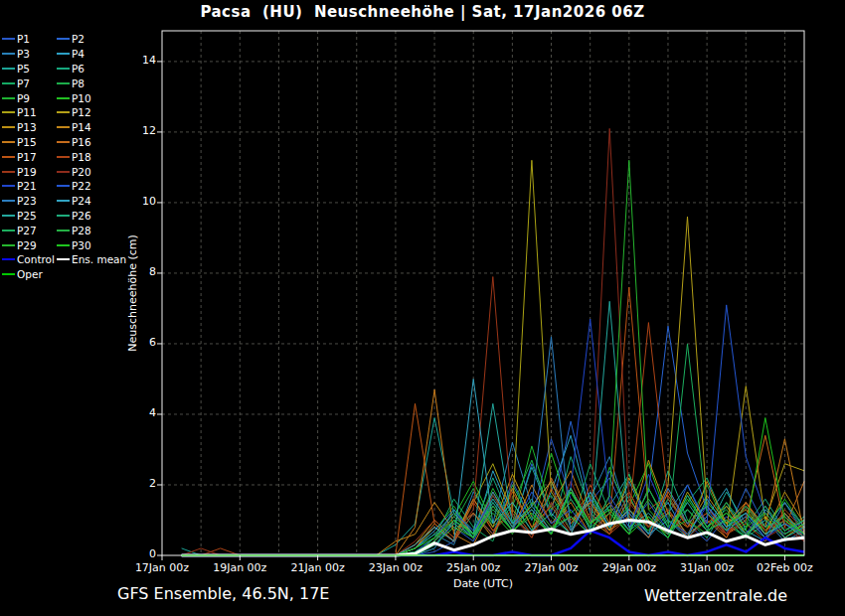 This screenshot has height=616, width=845. I want to click on x-tick-label: 29Jan 00z, so click(629, 568).